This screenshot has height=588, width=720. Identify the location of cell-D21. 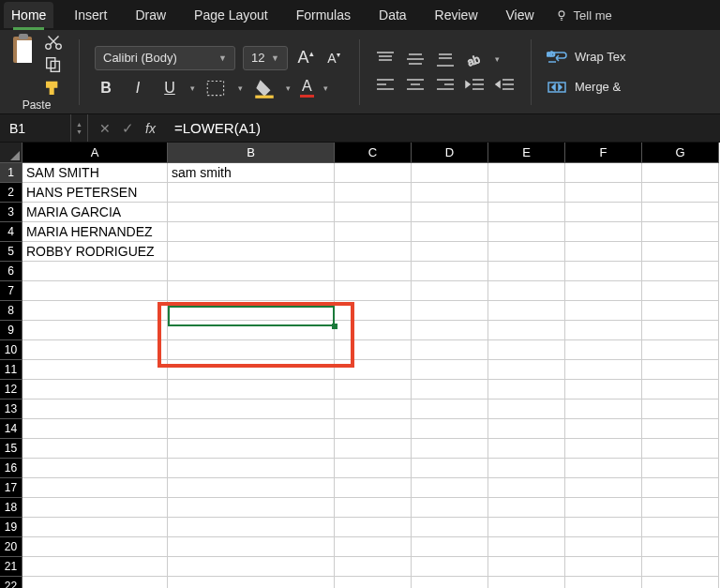
(450, 566).